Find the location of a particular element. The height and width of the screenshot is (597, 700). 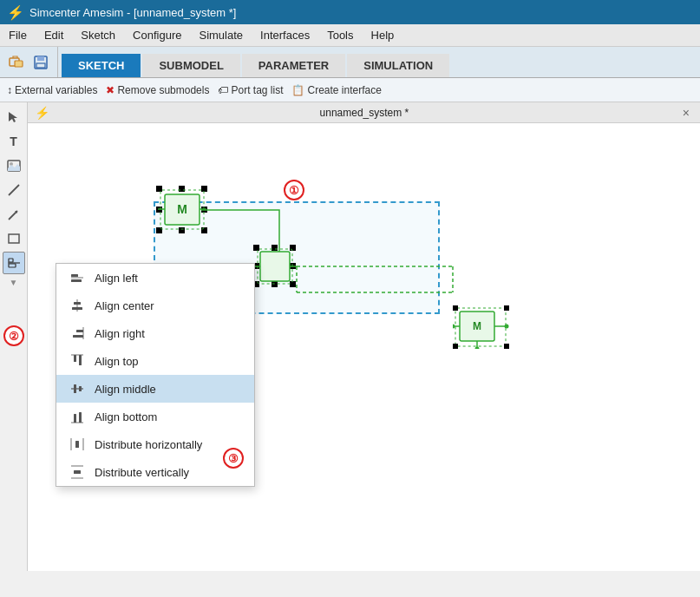

component-2-svg is located at coordinates (275, 266).